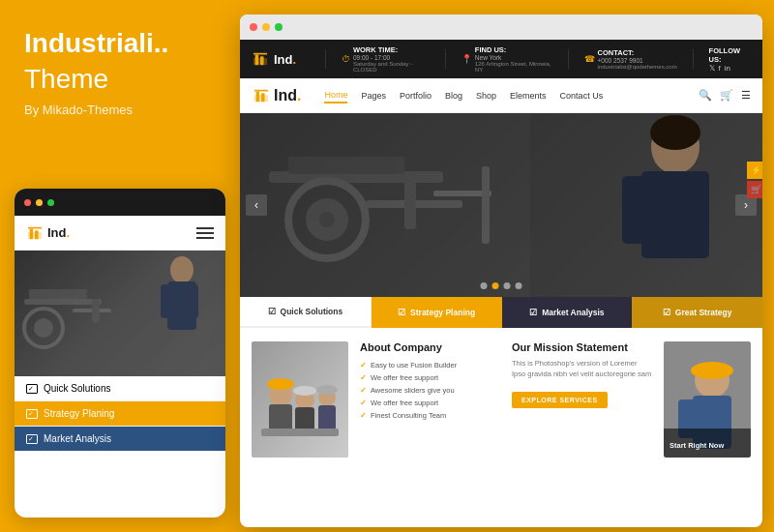 This screenshot has width=774, height=532. What do you see at coordinates (559, 400) in the screenshot?
I see `explore-services-button: EXPLORE SERVICES` at bounding box center [559, 400].